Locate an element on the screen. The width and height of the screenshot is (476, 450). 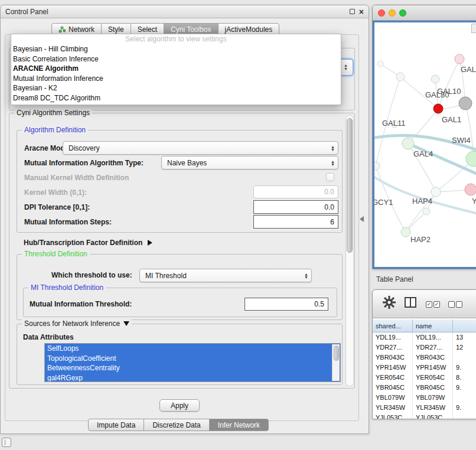
algorithm-option: Dream8 DC_TDC Algorithm is located at coordinates (176, 98).